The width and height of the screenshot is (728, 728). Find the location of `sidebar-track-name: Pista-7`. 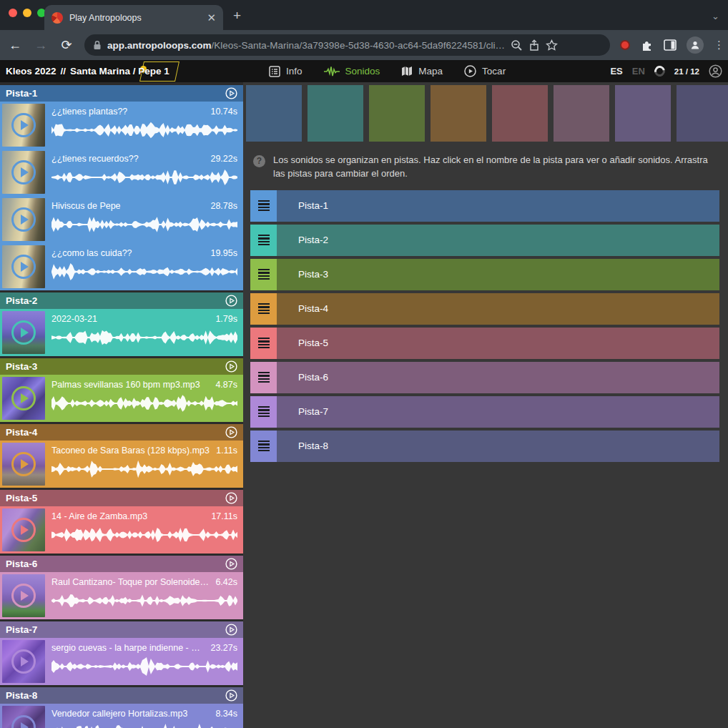

sidebar-track-name: Pista-7 is located at coordinates (116, 629).